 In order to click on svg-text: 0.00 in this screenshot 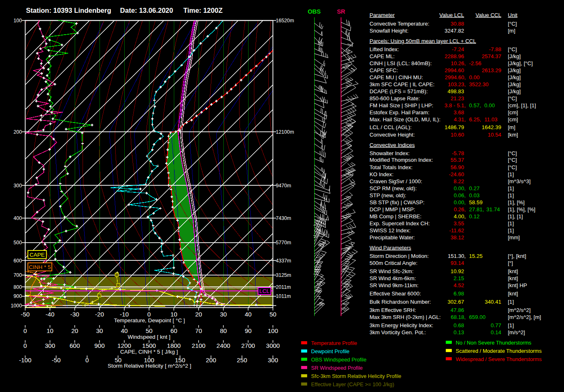, I will do `click(490, 106)`.